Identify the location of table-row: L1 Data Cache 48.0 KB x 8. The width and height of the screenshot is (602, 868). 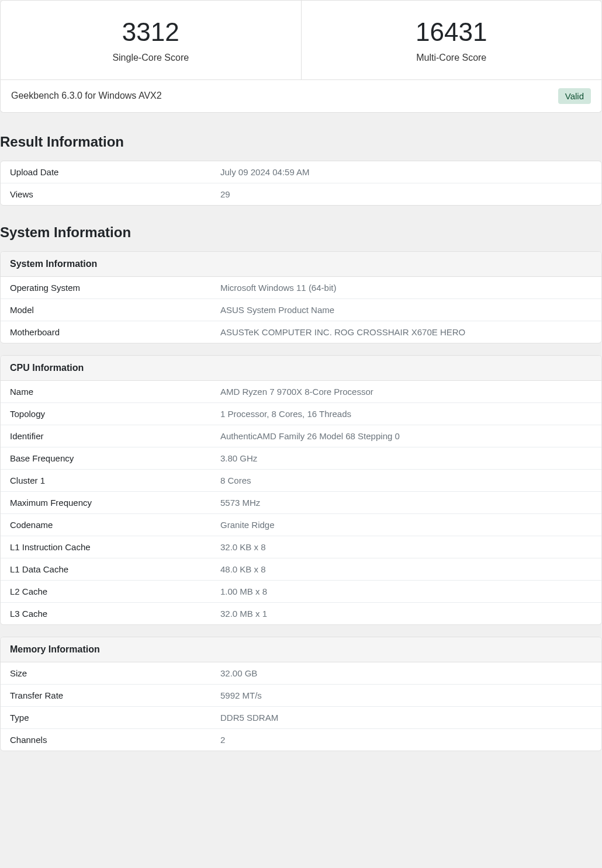
(301, 570).